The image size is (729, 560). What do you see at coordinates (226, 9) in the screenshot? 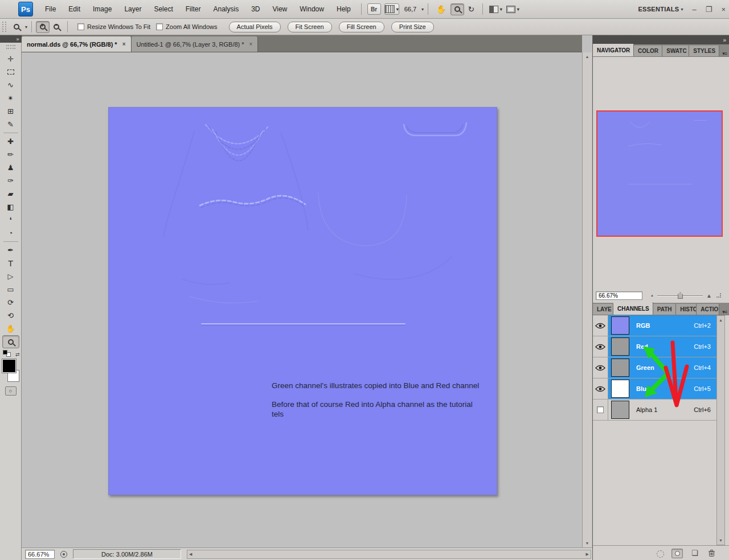
I see `menu-analysis: Analysis` at bounding box center [226, 9].